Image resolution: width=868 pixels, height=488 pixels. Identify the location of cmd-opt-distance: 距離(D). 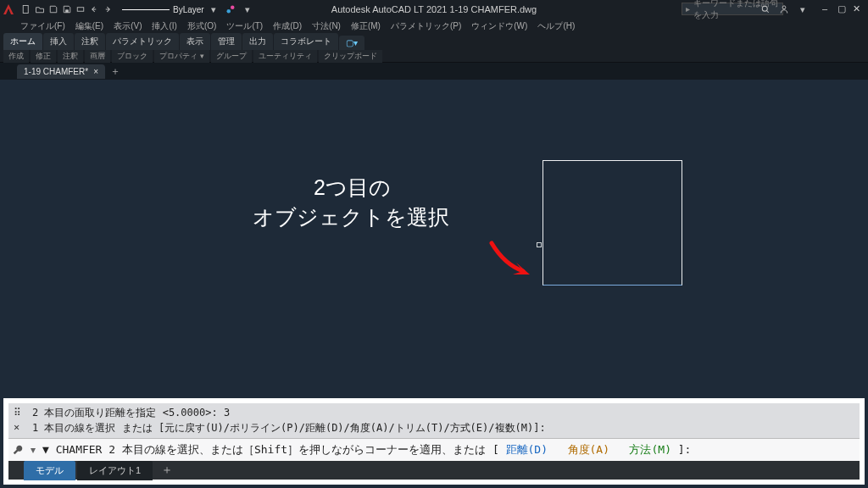
(527, 449).